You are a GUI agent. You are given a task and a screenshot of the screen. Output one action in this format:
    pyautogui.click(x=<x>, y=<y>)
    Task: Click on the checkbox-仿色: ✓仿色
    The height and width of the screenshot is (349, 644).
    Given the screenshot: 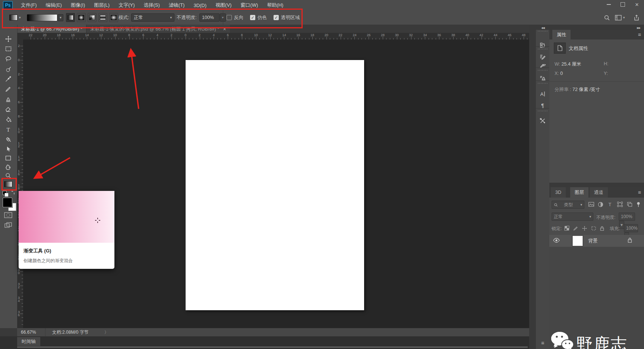 What is the action you would take?
    pyautogui.click(x=259, y=18)
    